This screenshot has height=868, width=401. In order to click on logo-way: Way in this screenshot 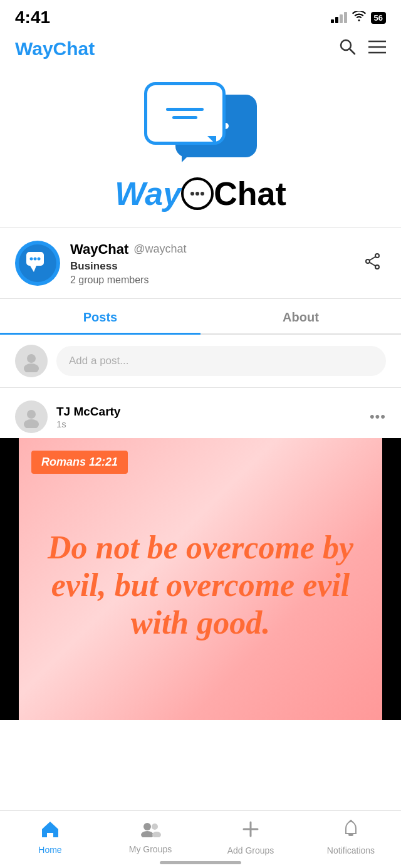, I will do `click(148, 194)`.